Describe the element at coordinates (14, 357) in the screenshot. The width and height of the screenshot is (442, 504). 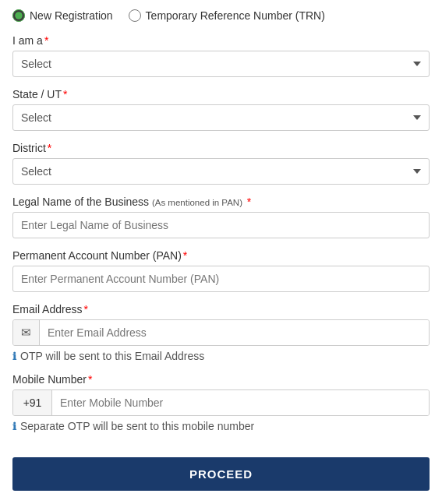
I see `info-icon: ℹ` at that location.